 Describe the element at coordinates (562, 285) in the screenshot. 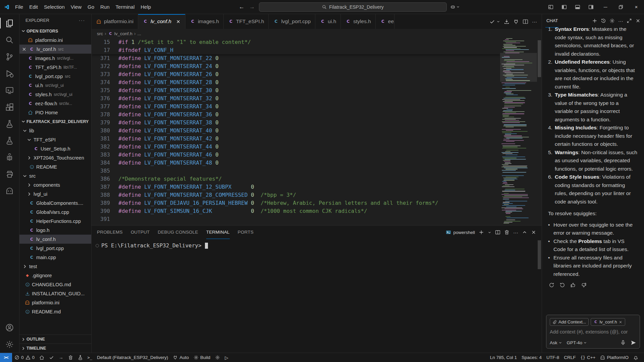

I see `undo-button` at that location.